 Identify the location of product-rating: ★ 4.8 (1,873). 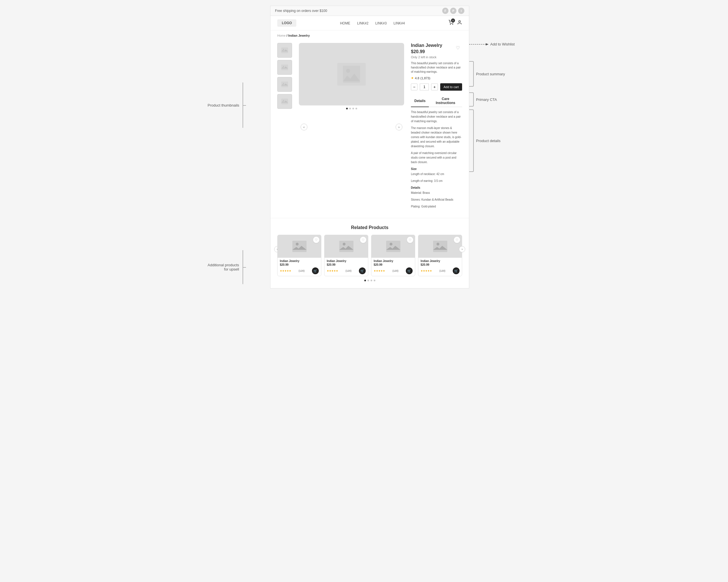
(437, 78).